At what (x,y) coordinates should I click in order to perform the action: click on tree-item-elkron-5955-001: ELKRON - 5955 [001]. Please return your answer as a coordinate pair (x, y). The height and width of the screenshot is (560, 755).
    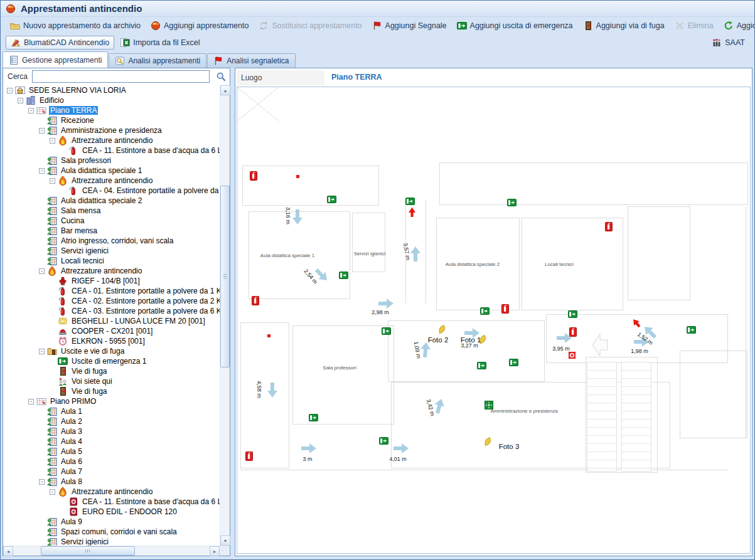
    Looking at the image, I should click on (112, 341).